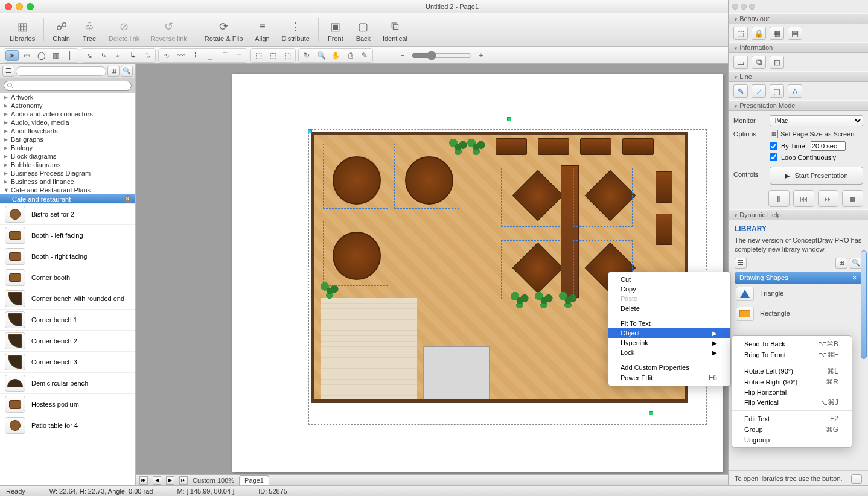 The image size is (868, 496). What do you see at coordinates (792, 419) in the screenshot?
I see `ctx-edit-text: Edit TextF2` at bounding box center [792, 419].